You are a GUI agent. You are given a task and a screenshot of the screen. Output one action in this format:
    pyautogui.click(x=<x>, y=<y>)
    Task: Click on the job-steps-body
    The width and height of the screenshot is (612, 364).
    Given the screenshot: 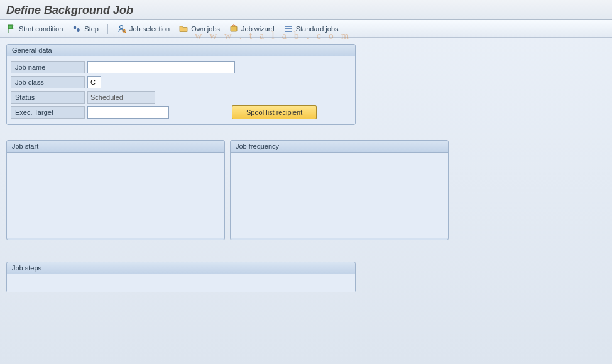 What is the action you would take?
    pyautogui.click(x=181, y=283)
    